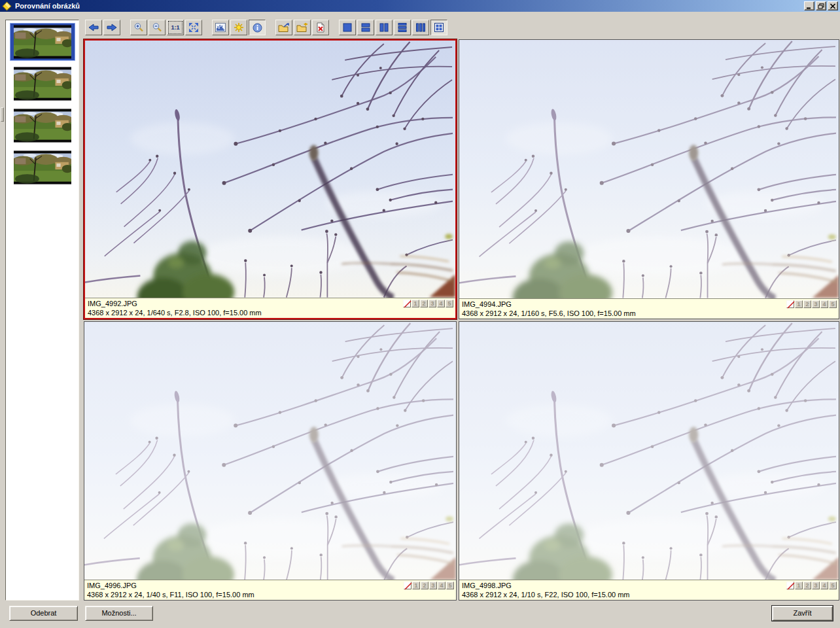  I want to click on zoom-in-button, so click(139, 27).